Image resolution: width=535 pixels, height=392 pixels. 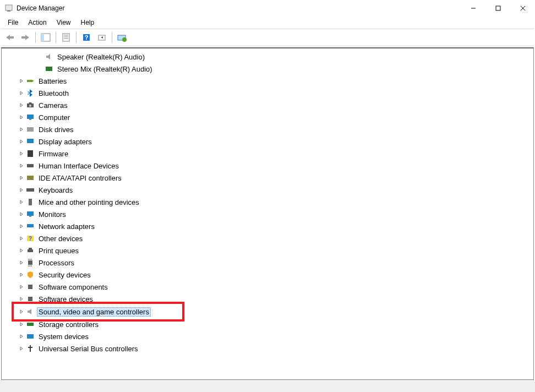 I want to click on tree-item-label: Firmware, so click(x=53, y=154).